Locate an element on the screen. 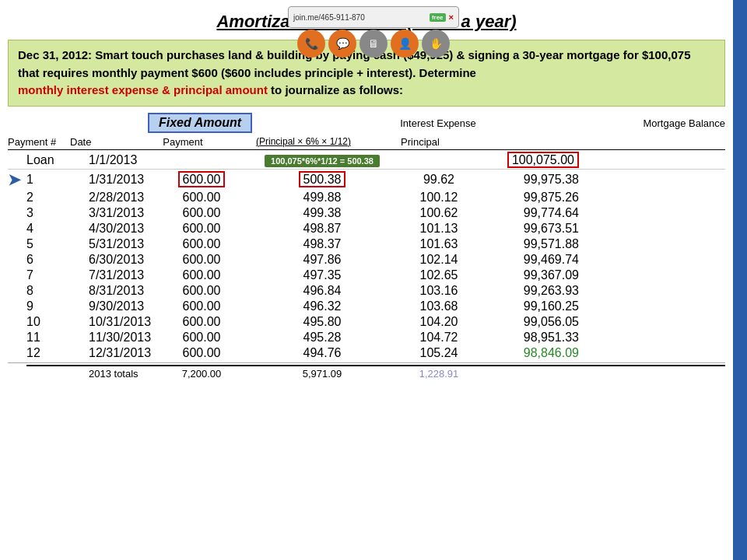 The height and width of the screenshot is (560, 747). table-row: 1010/31/2013600.00495.80104.2099,056.05 is located at coordinates (366, 322).